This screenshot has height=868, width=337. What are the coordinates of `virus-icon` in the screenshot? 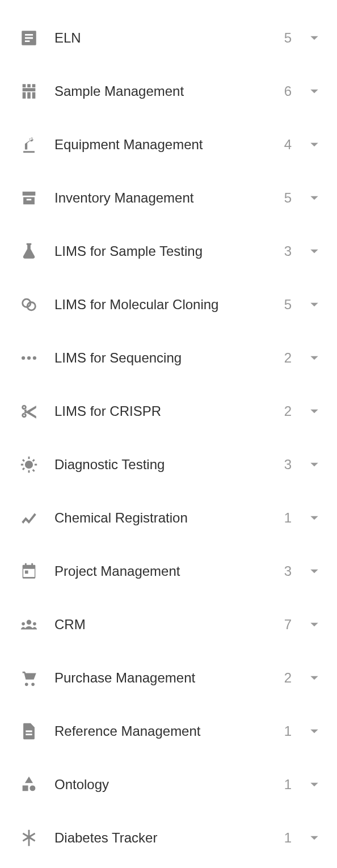 It's located at (29, 465).